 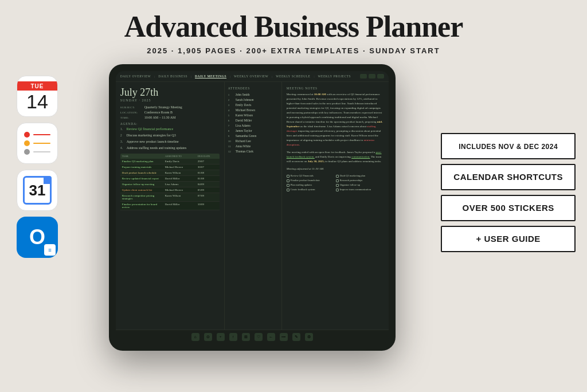 I want to click on attendee-row: 6David Miller, so click(x=253, y=120).